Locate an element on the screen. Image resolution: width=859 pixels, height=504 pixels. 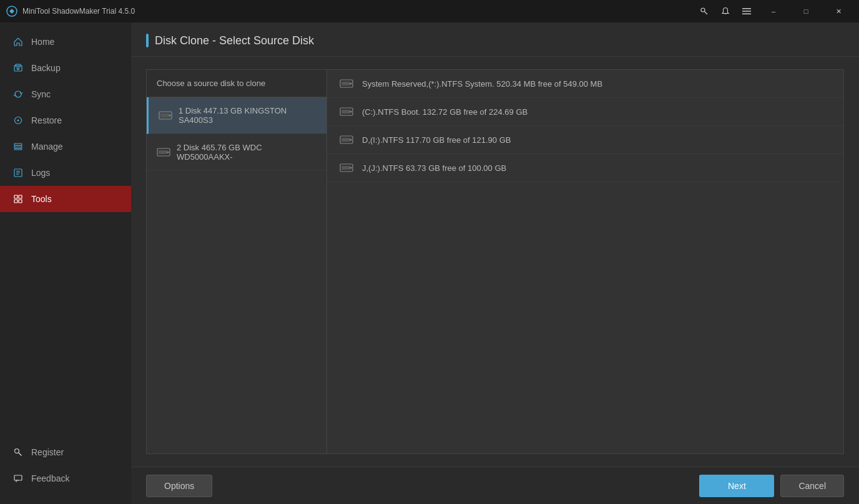
sidebar-item-logs: Logs is located at coordinates (66, 173).